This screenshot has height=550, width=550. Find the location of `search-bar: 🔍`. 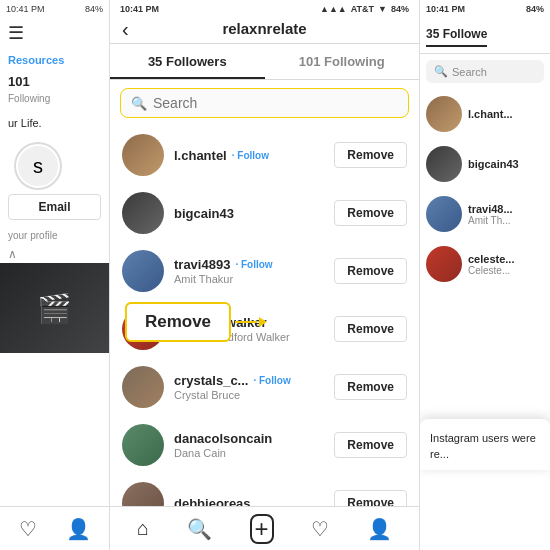

search-bar: 🔍 is located at coordinates (264, 103).